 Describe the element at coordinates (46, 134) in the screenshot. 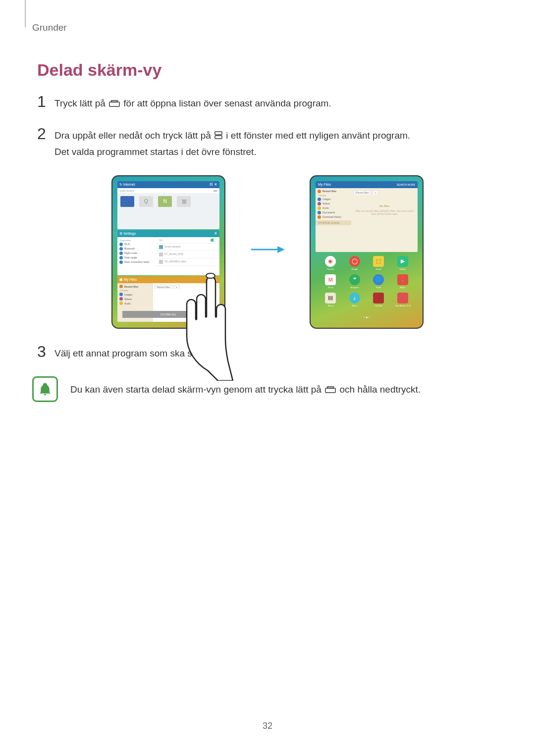

I see `step-number: 2` at that location.